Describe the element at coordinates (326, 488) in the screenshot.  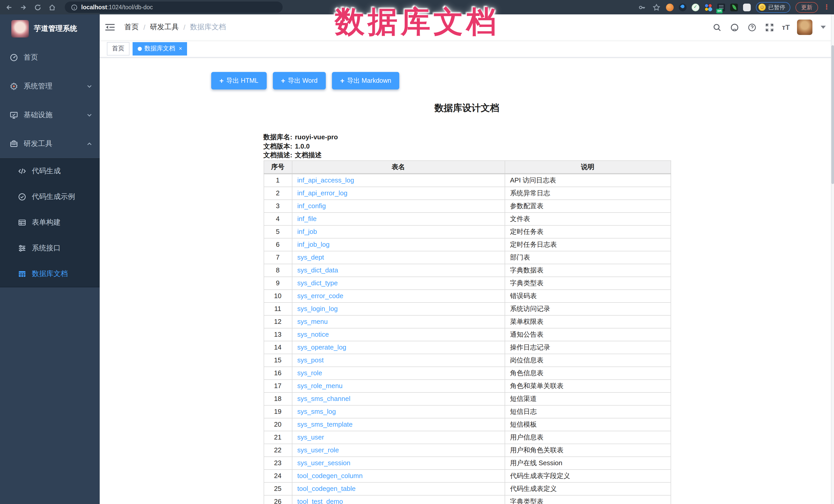
I see `table-name-link: tool_codegen_table` at that location.